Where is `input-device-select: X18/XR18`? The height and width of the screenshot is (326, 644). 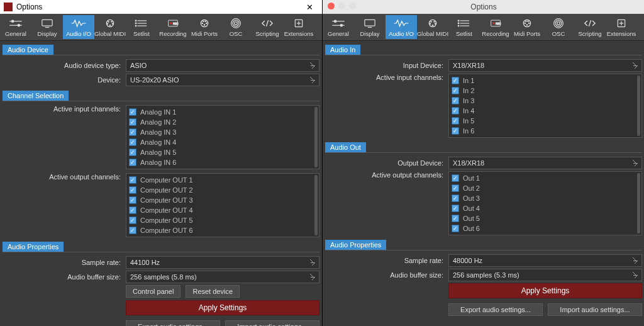 input-device-select: X18/XR18 is located at coordinates (545, 65).